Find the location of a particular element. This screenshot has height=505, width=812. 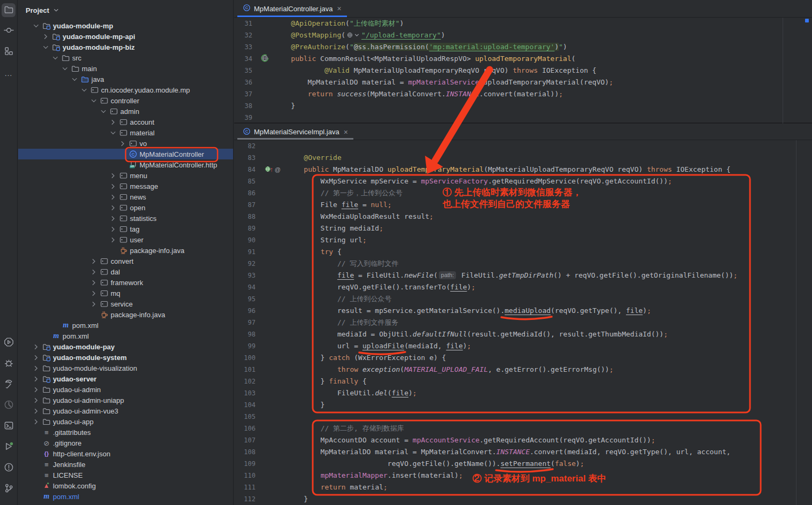

tree-item: cn.iocoder.yudao.module.mp is located at coordinates (126, 90).